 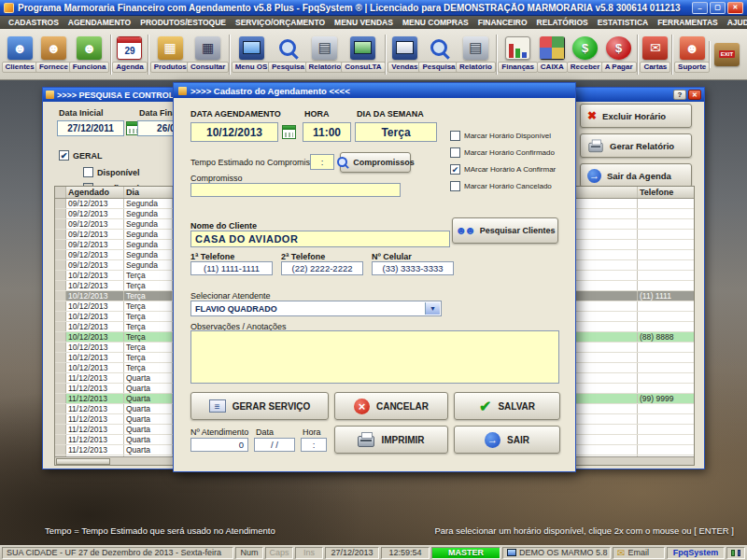 What do you see at coordinates (466, 553) in the screenshot?
I see `master-badge: MASTER` at bounding box center [466, 553].